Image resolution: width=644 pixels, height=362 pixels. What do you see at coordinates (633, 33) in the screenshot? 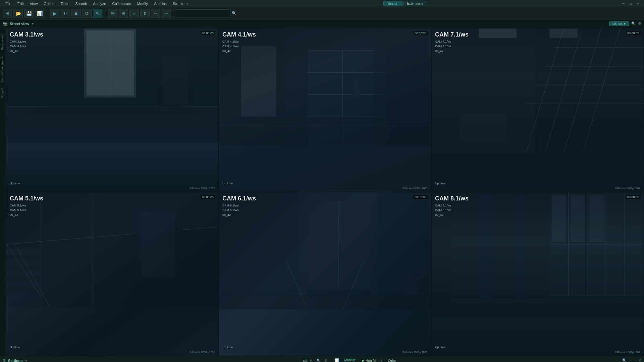
I see `cam3-timer: 00:00:05` at bounding box center [633, 33].